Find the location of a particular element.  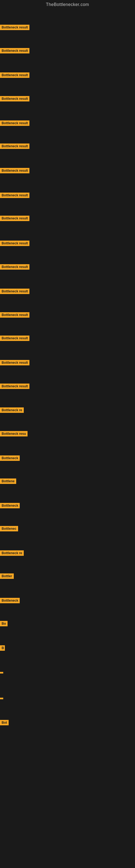

bottleneck-result-label: Bottler is located at coordinates (7, 576).